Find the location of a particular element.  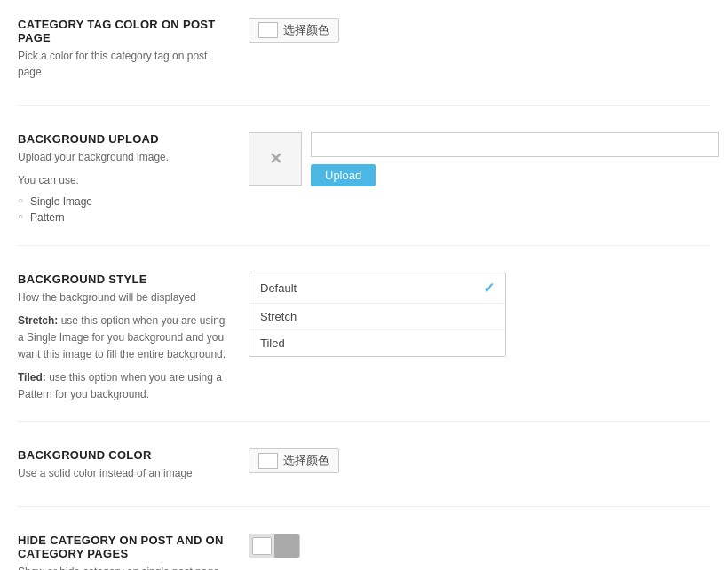

dropdown-item-label-tiled: Tiled is located at coordinates (273, 343).